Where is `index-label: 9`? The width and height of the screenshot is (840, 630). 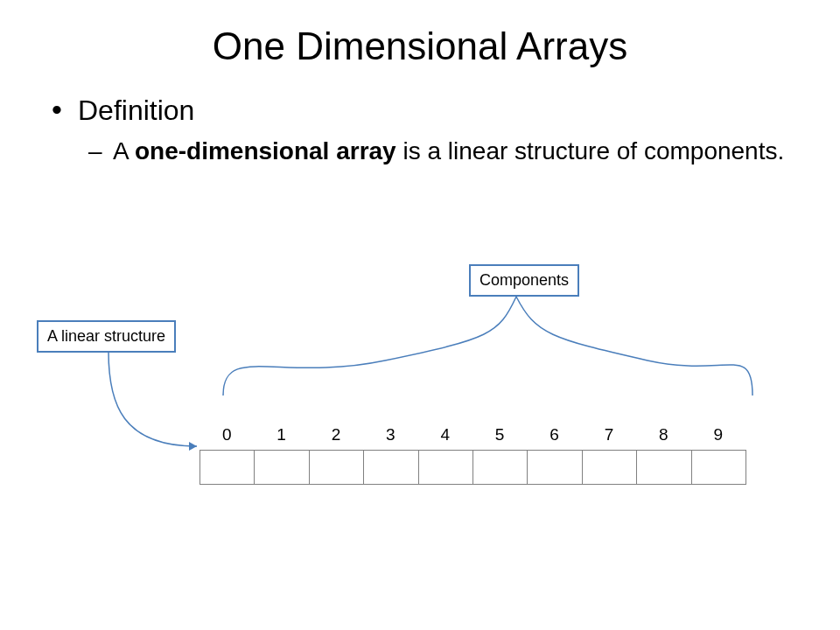 index-label: 9 is located at coordinates (718, 435).